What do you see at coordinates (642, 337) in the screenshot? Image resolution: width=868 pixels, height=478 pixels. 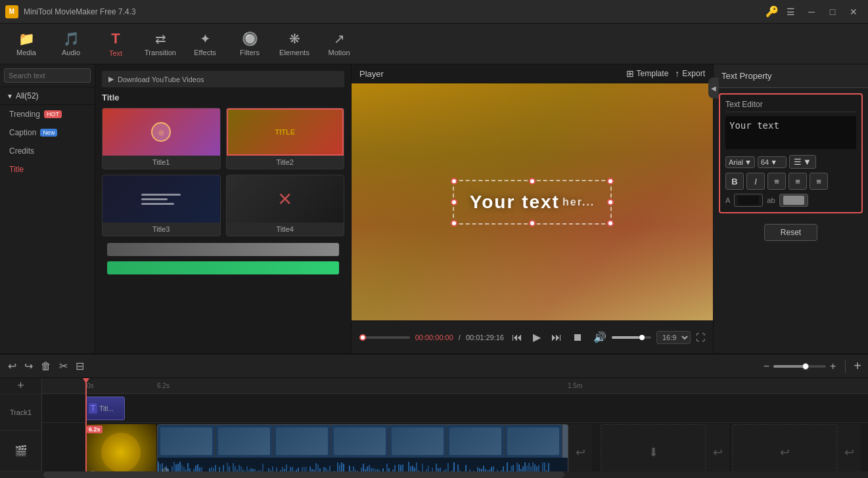 I see `volume-handle` at bounding box center [642, 337].